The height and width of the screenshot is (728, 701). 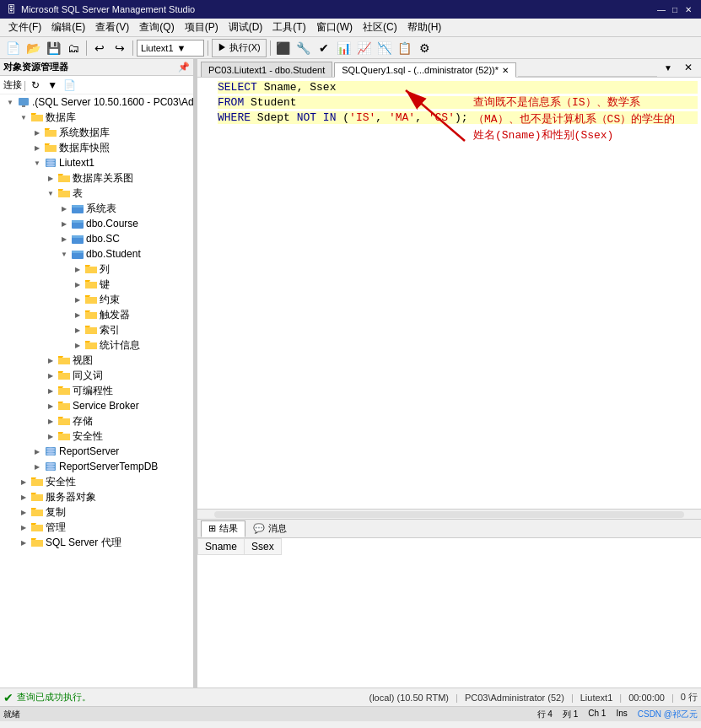 I want to click on tree-item-21: ▶存储, so click(x=96, y=421).